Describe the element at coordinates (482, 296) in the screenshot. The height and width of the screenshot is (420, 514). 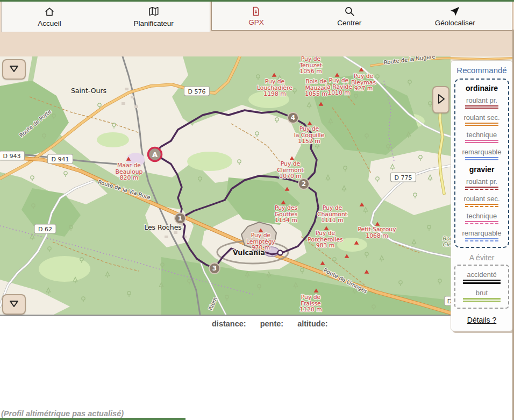
I see `legend-avoid-item: brut` at that location.